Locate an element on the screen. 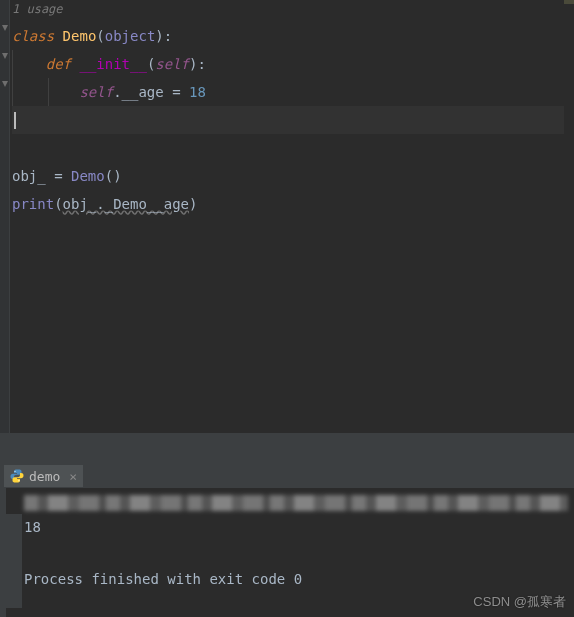  run-tab-label: demo is located at coordinates (44, 476).